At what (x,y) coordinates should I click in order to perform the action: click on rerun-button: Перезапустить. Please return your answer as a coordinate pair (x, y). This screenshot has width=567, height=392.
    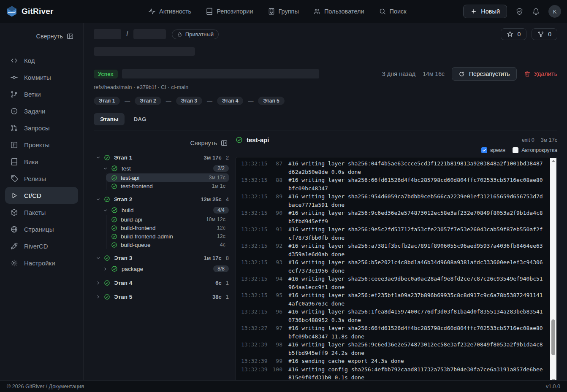
    Looking at the image, I should click on (484, 74).